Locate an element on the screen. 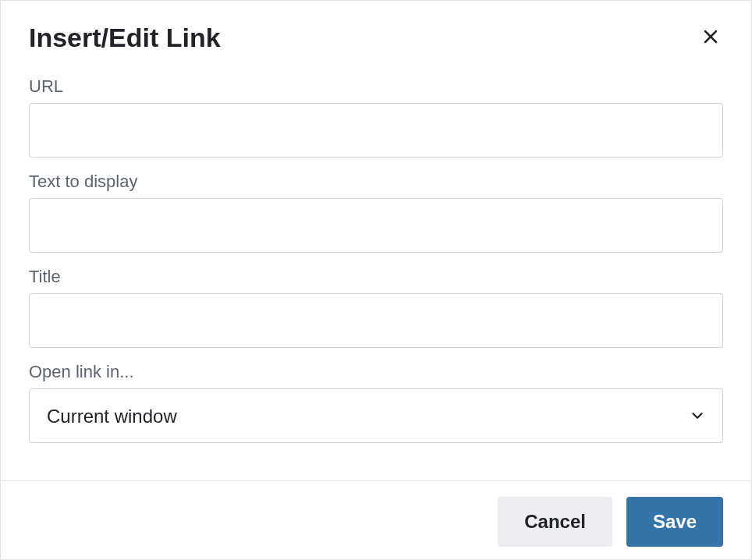 The width and height of the screenshot is (752, 560). url-input is located at coordinates (376, 130).